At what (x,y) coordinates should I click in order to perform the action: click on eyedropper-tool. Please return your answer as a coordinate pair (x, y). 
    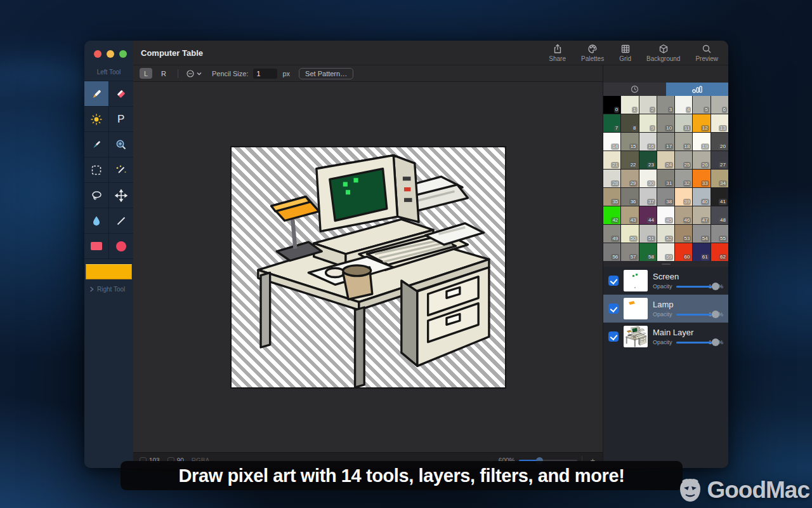
    Looking at the image, I should click on (96, 145).